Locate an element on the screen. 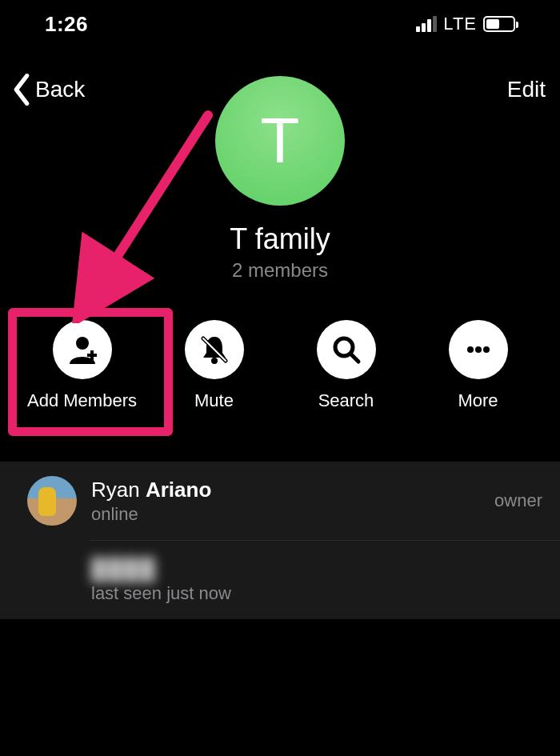 This screenshot has width=560, height=756. back-label: Back is located at coordinates (60, 90).